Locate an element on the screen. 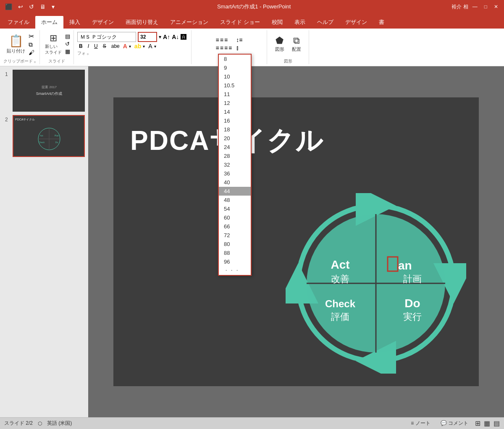 This screenshot has height=429, width=504. tab-insert: 挿入 is located at coordinates (75, 22).